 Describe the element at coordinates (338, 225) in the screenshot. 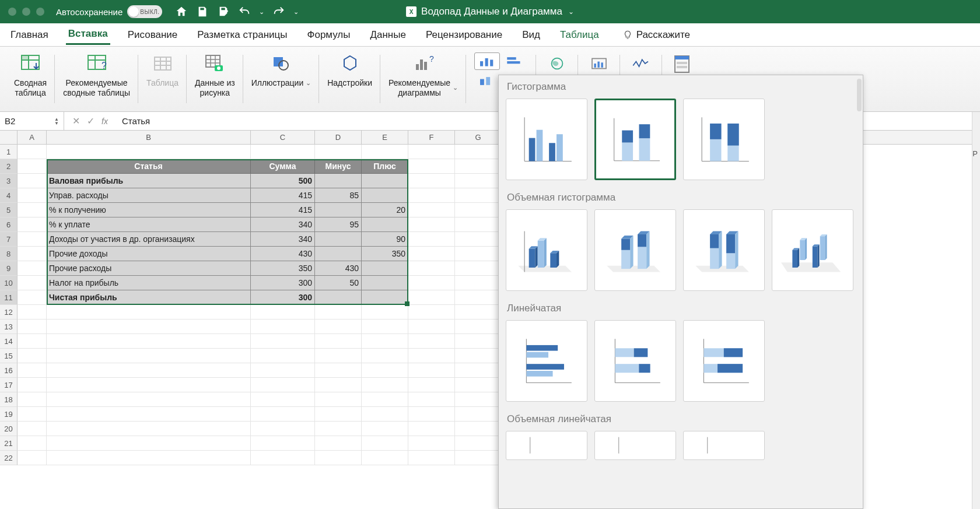

I see `cell: 95` at that location.